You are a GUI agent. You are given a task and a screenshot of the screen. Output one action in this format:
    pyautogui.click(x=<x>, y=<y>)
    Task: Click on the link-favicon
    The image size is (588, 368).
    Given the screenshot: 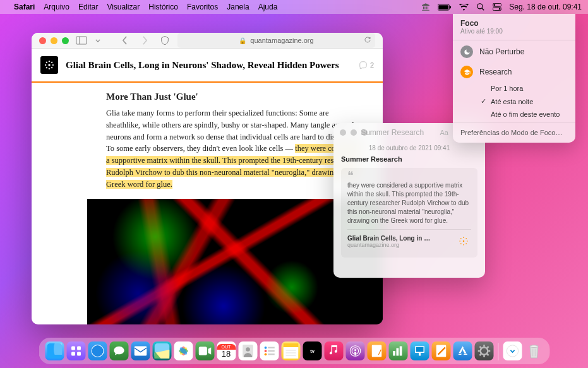 What is the action you would take?
    pyautogui.click(x=464, y=241)
    